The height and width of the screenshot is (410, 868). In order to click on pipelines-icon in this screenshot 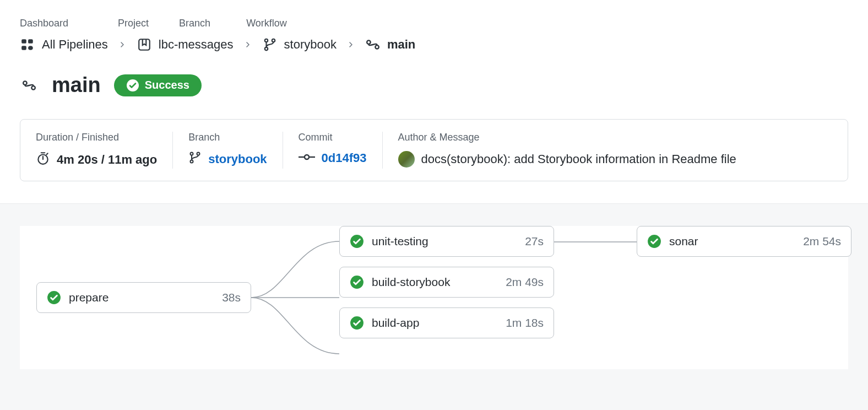, I will do `click(28, 45)`.